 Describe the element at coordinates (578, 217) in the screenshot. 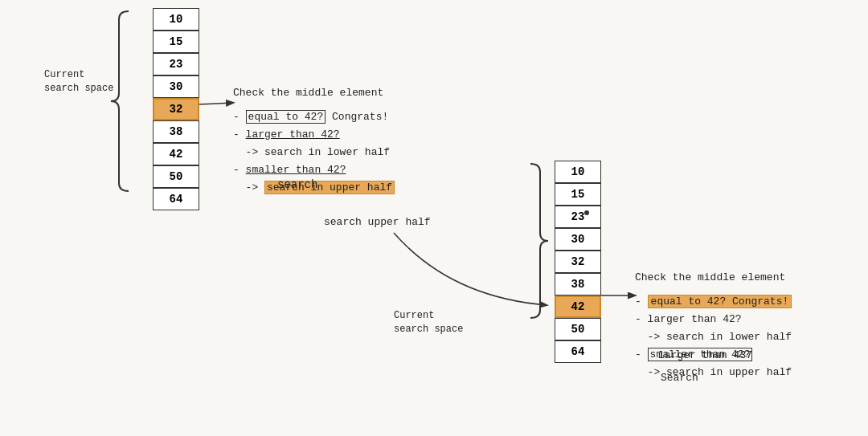

I see `right-cell-2: 23` at that location.